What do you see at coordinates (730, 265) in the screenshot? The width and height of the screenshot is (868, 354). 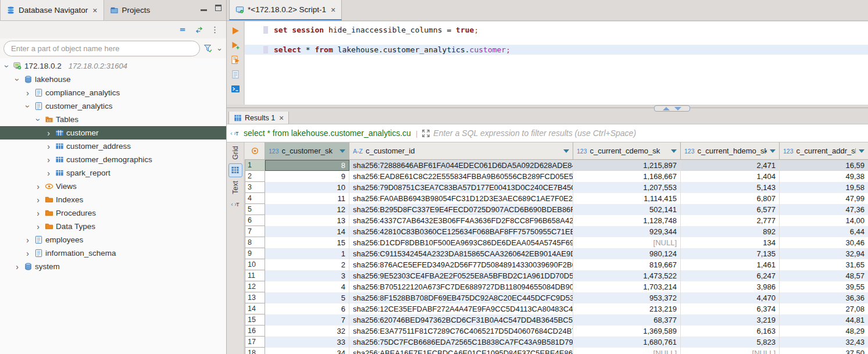 I see `grid-cell: 1,461` at bounding box center [730, 265].